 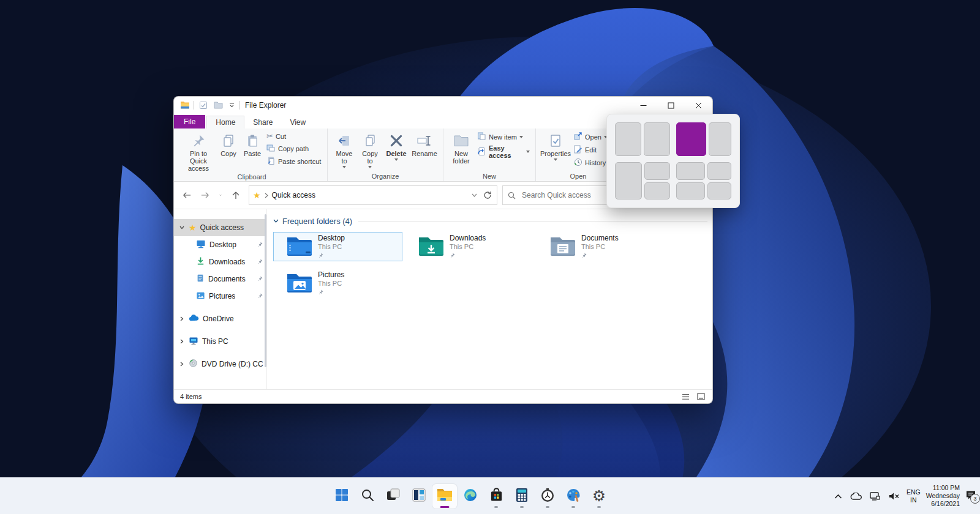 I want to click on tray-weekday: Wednesday, so click(x=943, y=496).